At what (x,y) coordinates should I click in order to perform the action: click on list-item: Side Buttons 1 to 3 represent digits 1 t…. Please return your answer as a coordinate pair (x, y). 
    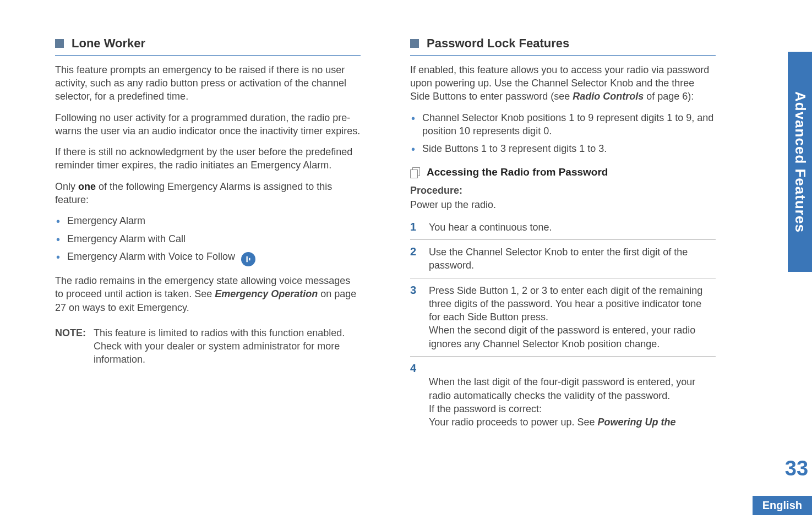
    Looking at the image, I should click on (563, 149).